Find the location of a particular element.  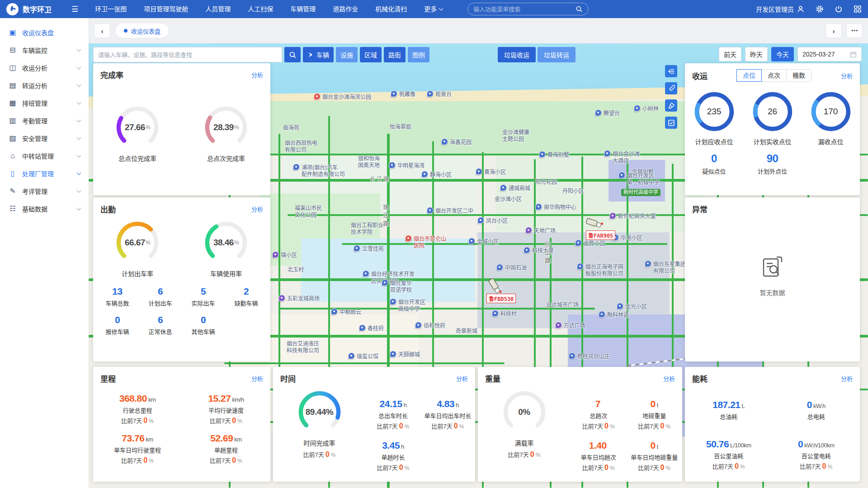

vehicle-marker: 鲁FBD530 is located at coordinates (501, 293).